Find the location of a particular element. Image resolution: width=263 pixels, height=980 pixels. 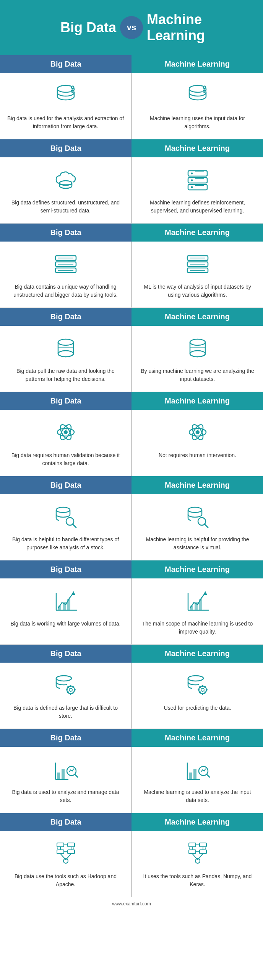

section-left-header-9: Big Data is located at coordinates (66, 822).